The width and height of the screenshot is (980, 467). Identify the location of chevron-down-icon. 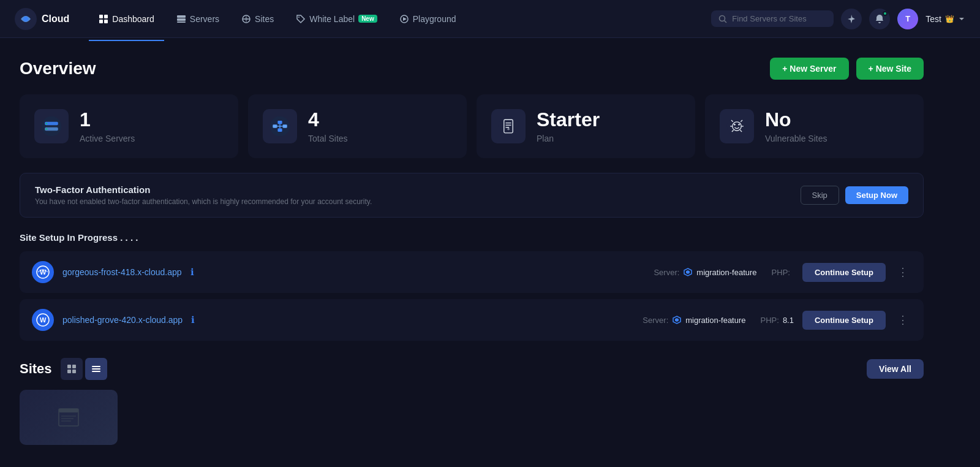
(962, 19).